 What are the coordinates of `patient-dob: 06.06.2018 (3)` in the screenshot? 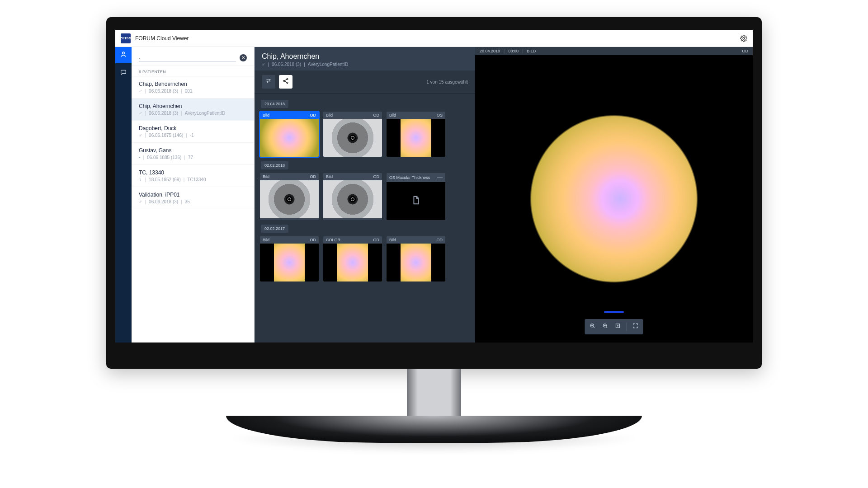 It's located at (287, 64).